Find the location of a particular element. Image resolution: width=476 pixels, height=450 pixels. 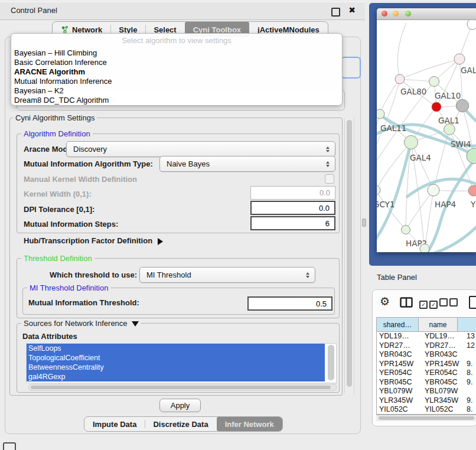

close-icon: ✖ is located at coordinates (352, 10).